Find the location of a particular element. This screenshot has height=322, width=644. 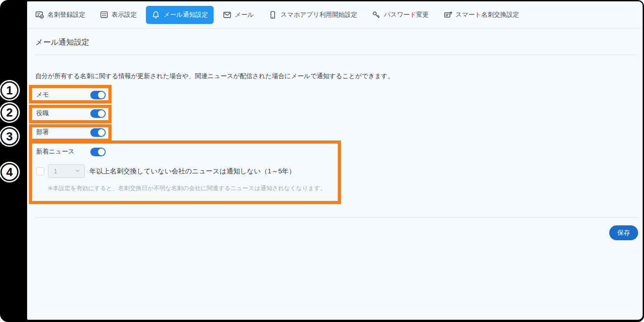

tab-label: メール is located at coordinates (245, 15).